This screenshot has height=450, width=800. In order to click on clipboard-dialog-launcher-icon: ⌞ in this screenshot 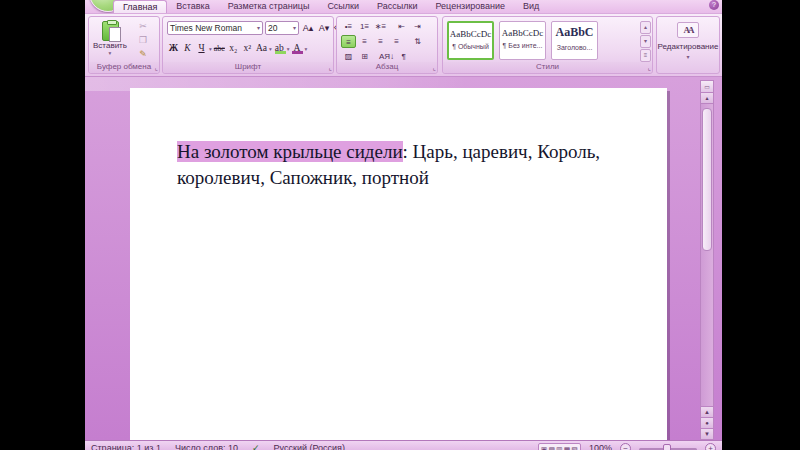, I will do `click(156, 68)`.